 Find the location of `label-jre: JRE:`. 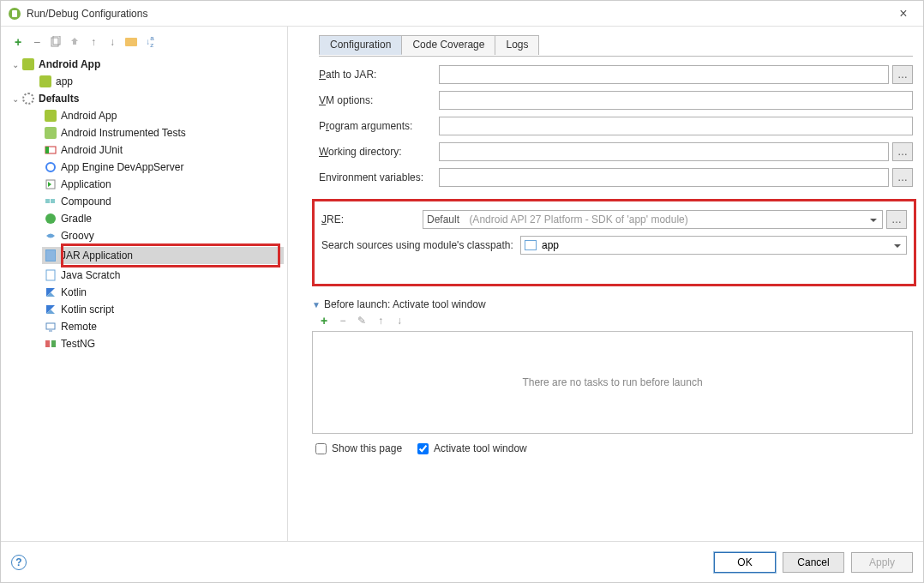

label-jre: JRE: is located at coordinates (372, 219).